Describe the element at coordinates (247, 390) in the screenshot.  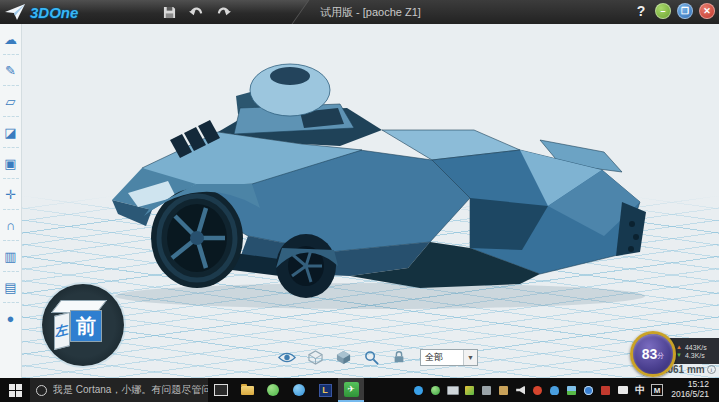
I see `taskbar-file-explorer` at that location.